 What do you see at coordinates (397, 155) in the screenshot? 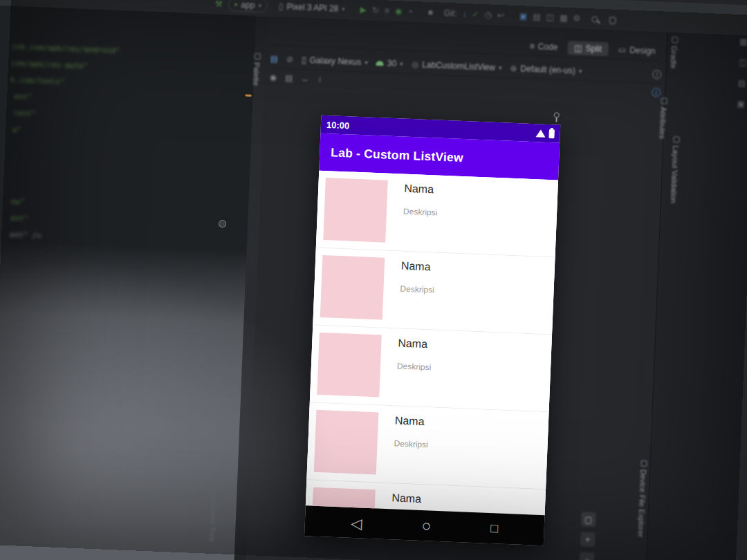
I see `app-title: Lab - Custom ListView` at bounding box center [397, 155].